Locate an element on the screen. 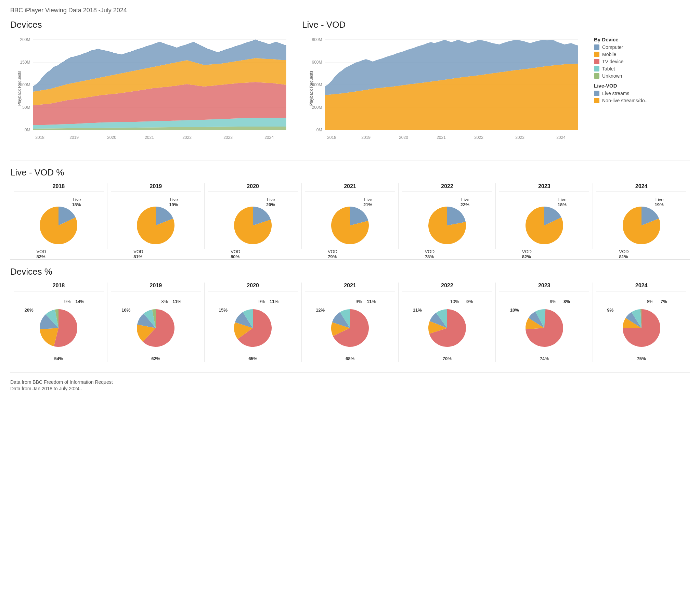 Image resolution: width=700 pixels, height=615 pixels. tv-pct-2020: 65% is located at coordinates (253, 359).